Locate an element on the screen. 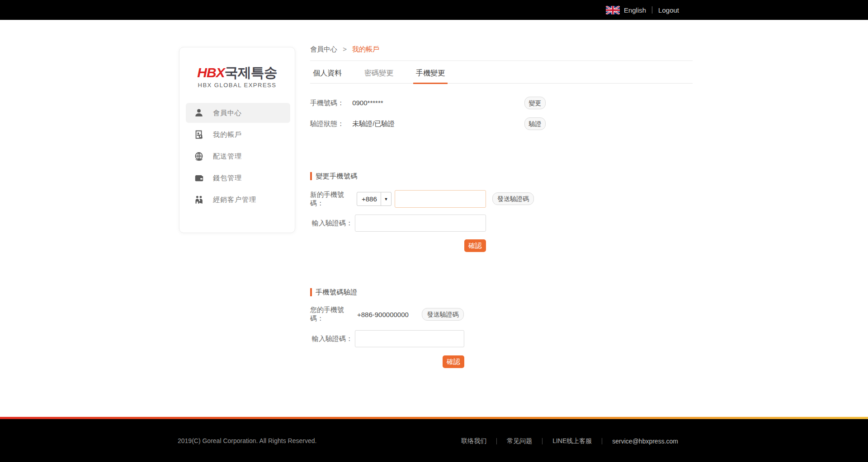  sidebar-item-label: 經銷客户管理 is located at coordinates (235, 200).